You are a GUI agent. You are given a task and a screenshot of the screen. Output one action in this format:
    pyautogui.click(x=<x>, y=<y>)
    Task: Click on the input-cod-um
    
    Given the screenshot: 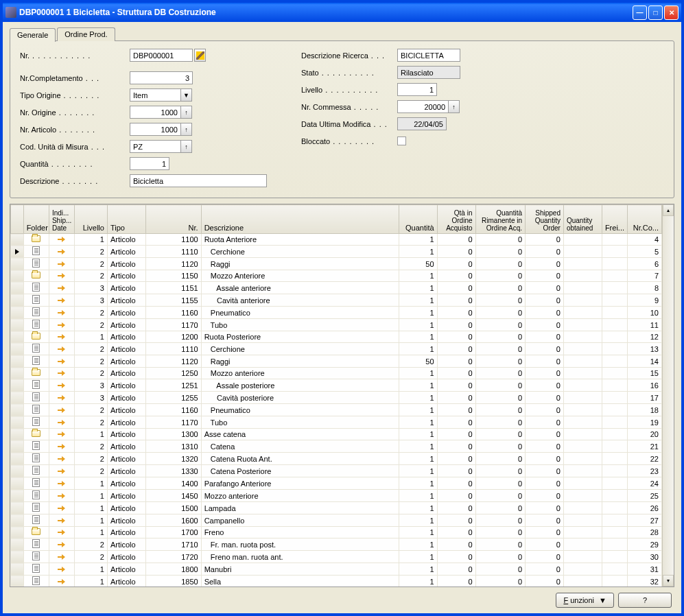 What is the action you would take?
    pyautogui.click(x=155, y=147)
    